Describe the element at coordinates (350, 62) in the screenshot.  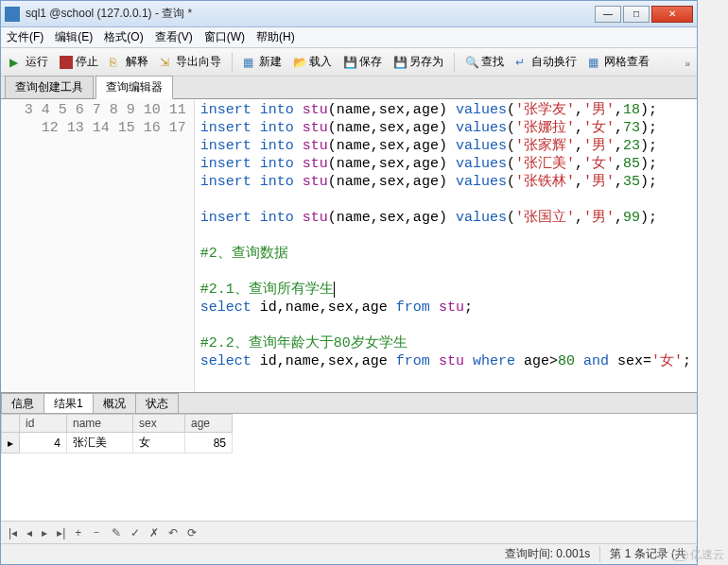
I see `save-icon: 💾` at that location.